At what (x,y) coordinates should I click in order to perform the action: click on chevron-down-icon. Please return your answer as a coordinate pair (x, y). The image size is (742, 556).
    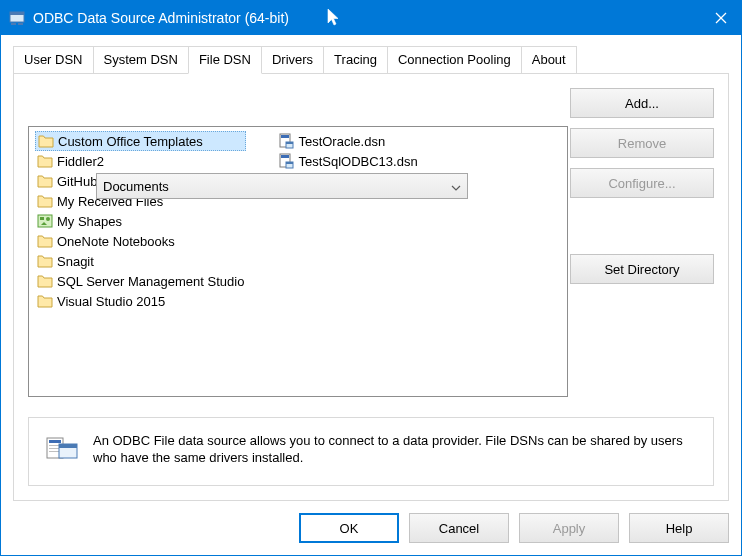
    Looking at the image, I should click on (456, 186).